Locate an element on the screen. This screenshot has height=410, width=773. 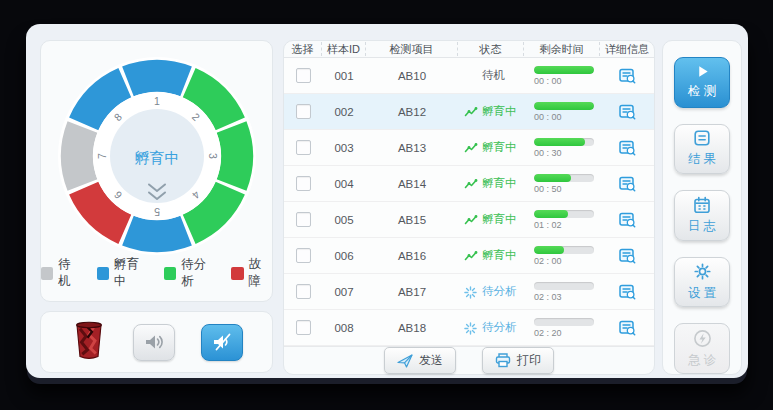
send-button: 发送 is located at coordinates (420, 360).